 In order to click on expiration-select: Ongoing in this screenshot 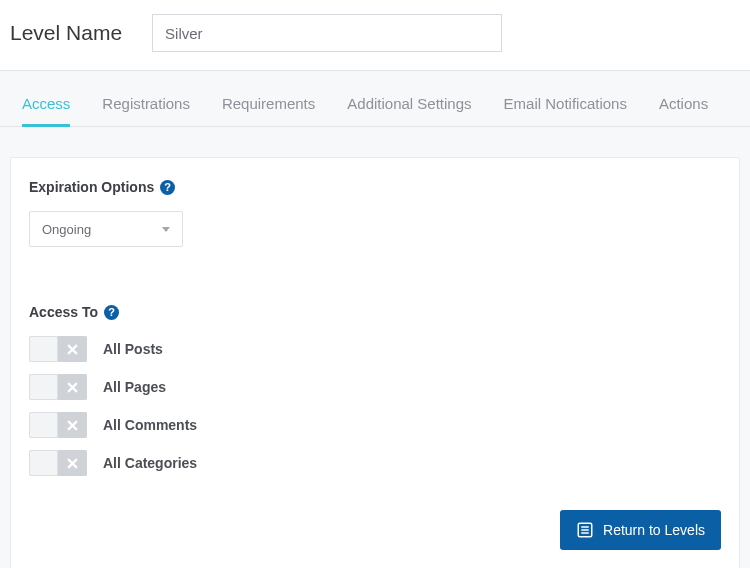, I will do `click(106, 229)`.